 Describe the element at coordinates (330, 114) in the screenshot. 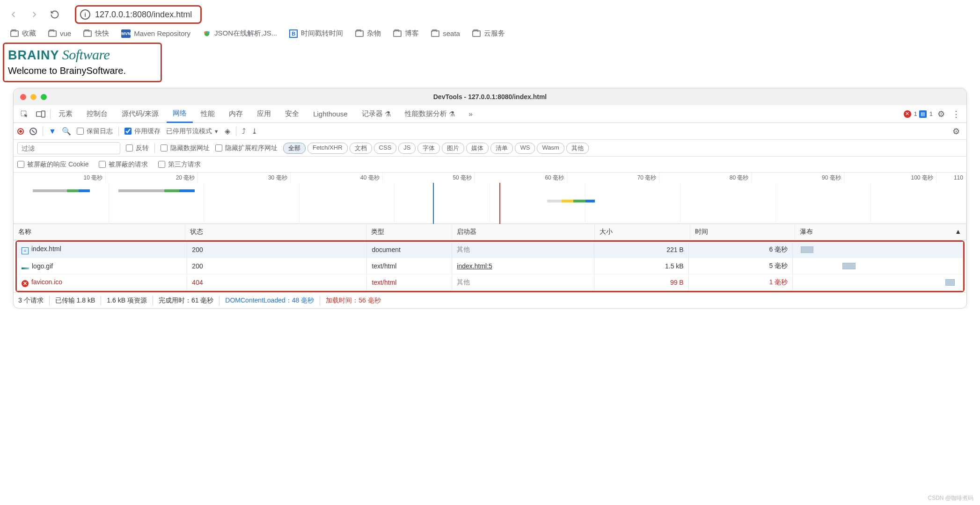

I see `tab-lighthouse: Lighthouse` at that location.